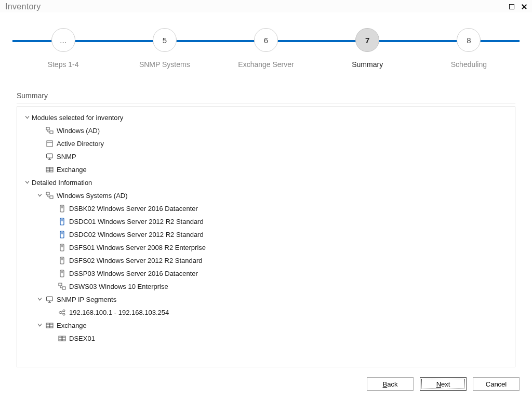 The width and height of the screenshot is (532, 399). What do you see at coordinates (63, 40) in the screenshot?
I see `wizard-step-circle: ...` at bounding box center [63, 40].